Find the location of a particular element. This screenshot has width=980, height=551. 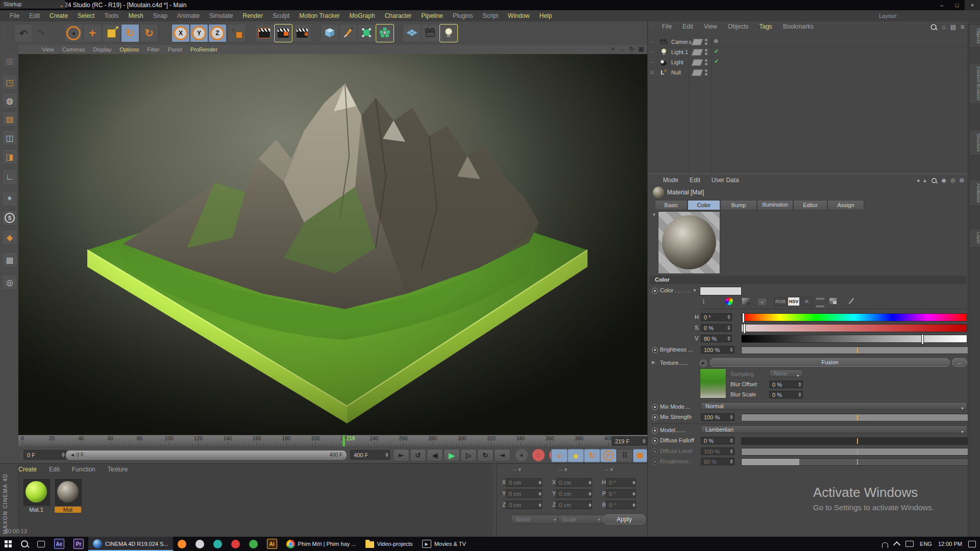

coordinate-system: ↑ is located at coordinates (237, 33).